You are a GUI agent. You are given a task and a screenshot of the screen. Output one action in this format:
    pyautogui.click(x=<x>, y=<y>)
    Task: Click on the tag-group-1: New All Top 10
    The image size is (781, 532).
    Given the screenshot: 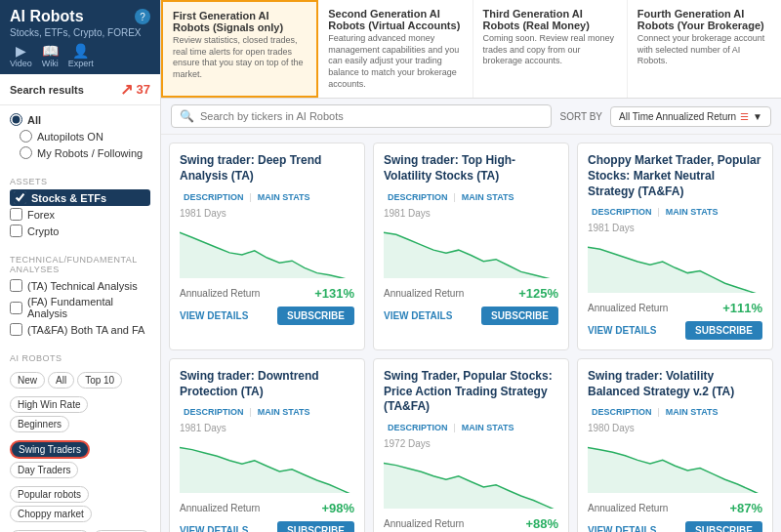 What is the action you would take?
    pyautogui.click(x=80, y=381)
    